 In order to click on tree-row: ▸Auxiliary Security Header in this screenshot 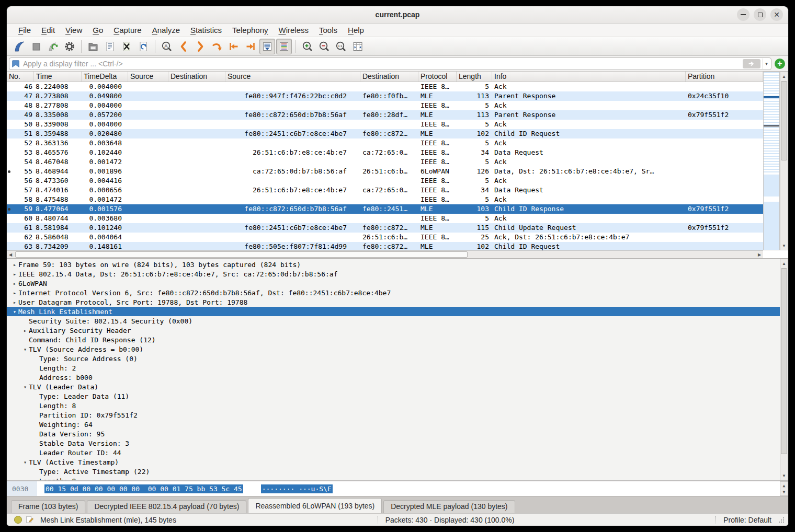, I will do `click(393, 330)`.